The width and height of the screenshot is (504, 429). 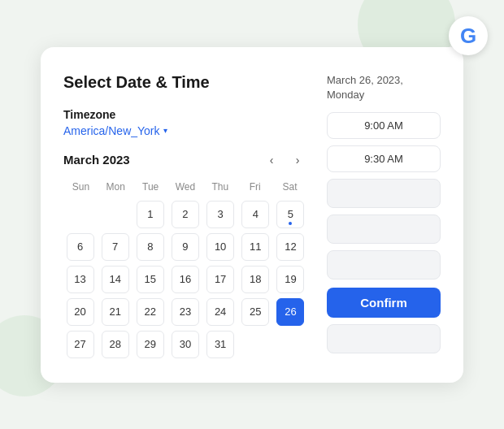 What do you see at coordinates (255, 187) in the screenshot?
I see `day-header-fri: Fri` at bounding box center [255, 187].